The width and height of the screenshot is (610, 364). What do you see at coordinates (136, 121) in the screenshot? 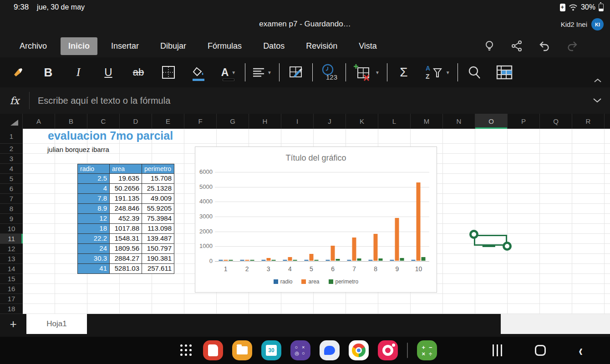
I see `column-header-d: D` at bounding box center [136, 121].